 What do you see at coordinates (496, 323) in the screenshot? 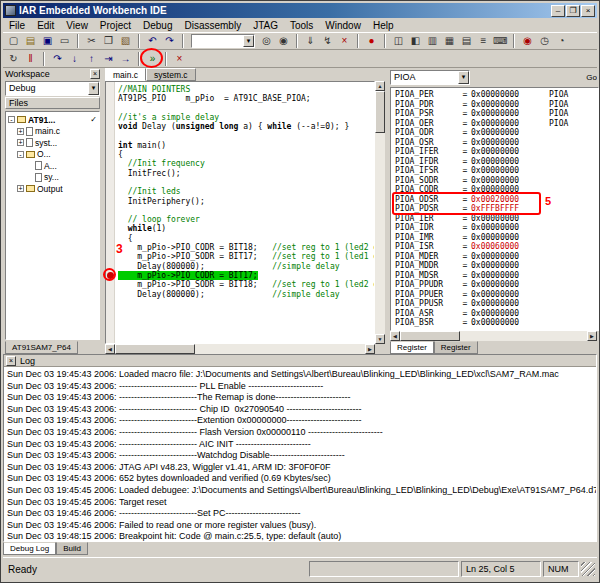
I see `register-row: PIOA_BSR=0x00000000` at bounding box center [496, 323].